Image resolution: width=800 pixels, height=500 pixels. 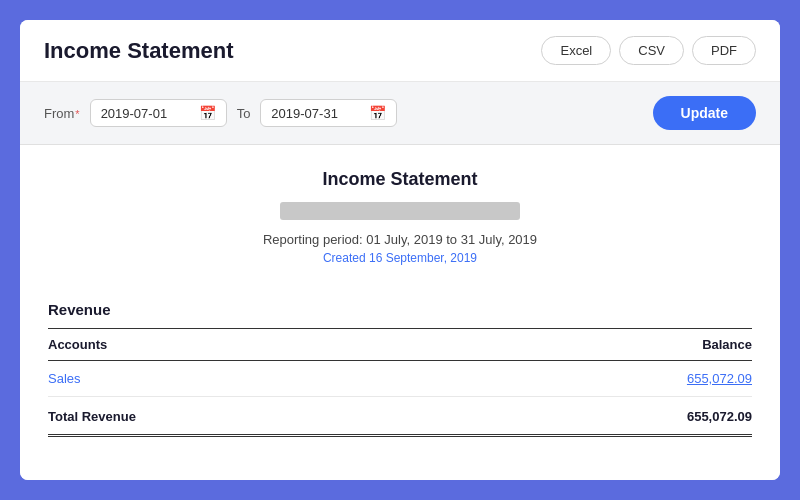 I want to click on date-filter-bar: From* 📅 To 📅 Update, so click(x=400, y=114).